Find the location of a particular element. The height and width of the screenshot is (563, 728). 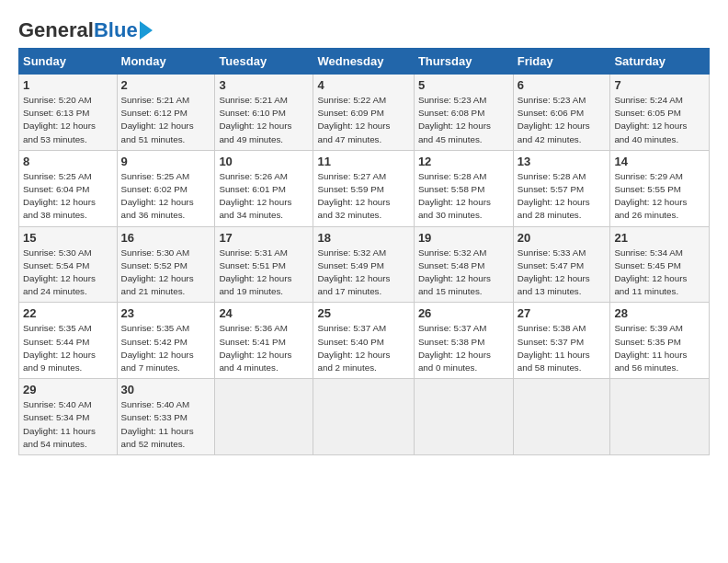

day-number: 23 is located at coordinates (166, 313).